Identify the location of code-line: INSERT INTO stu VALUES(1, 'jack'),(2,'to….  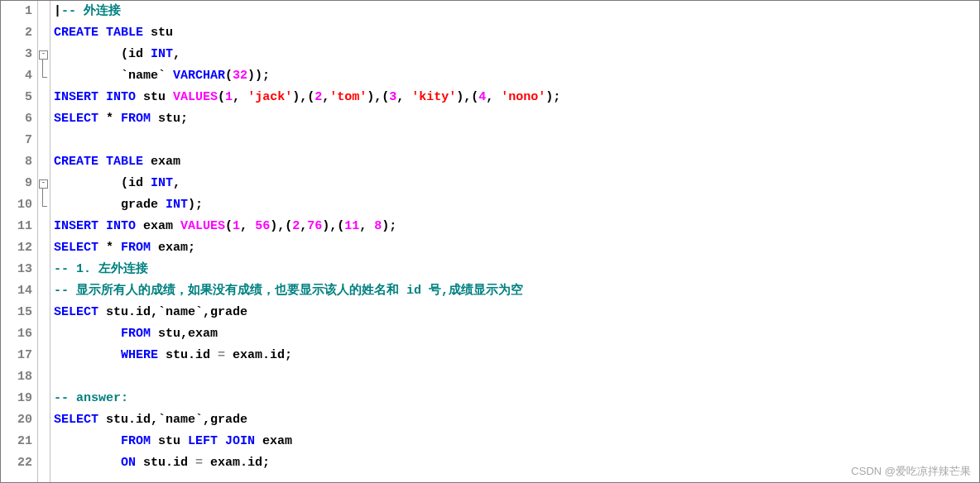
(516, 98).